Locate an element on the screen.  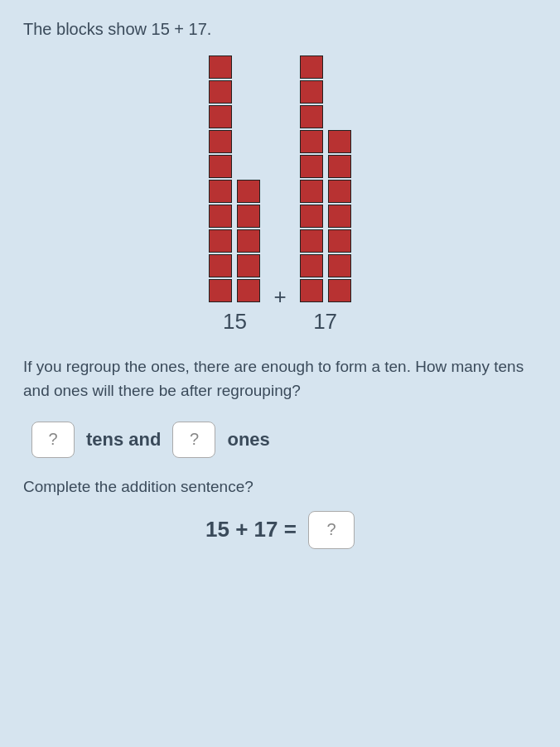
equation-row: 15 + 17 = ? is located at coordinates (280, 530).